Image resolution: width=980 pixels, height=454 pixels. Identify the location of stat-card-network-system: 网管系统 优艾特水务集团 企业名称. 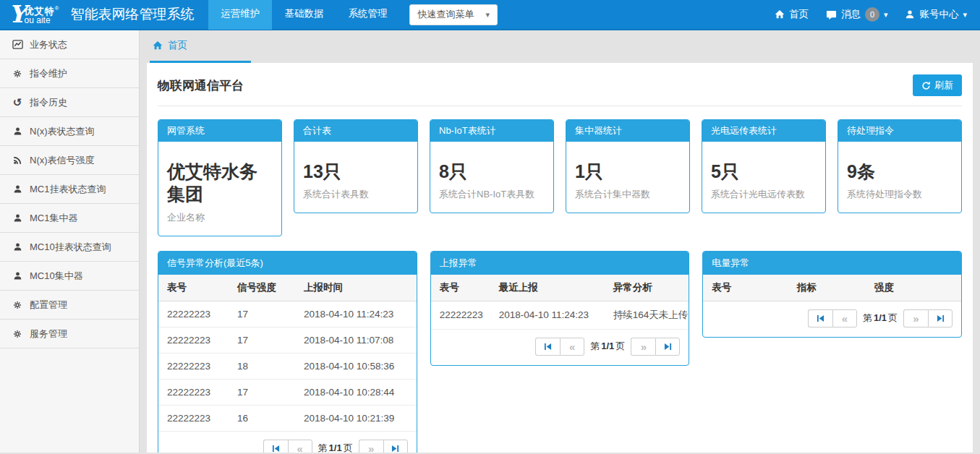
(220, 178).